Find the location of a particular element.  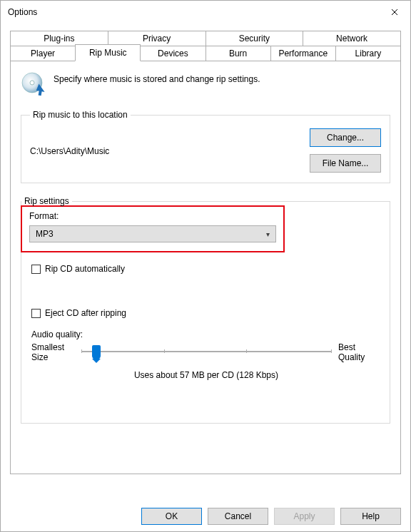

titlebar: Options is located at coordinates (206, 12).